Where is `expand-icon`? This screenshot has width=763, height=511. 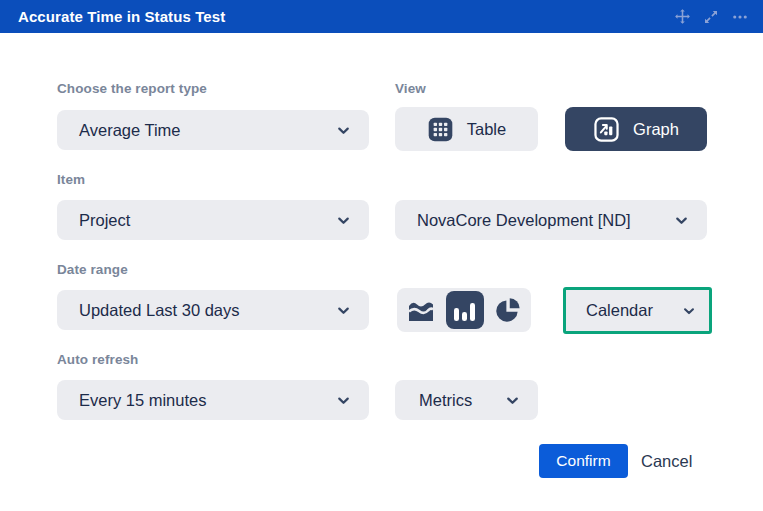
expand-icon is located at coordinates (711, 17).